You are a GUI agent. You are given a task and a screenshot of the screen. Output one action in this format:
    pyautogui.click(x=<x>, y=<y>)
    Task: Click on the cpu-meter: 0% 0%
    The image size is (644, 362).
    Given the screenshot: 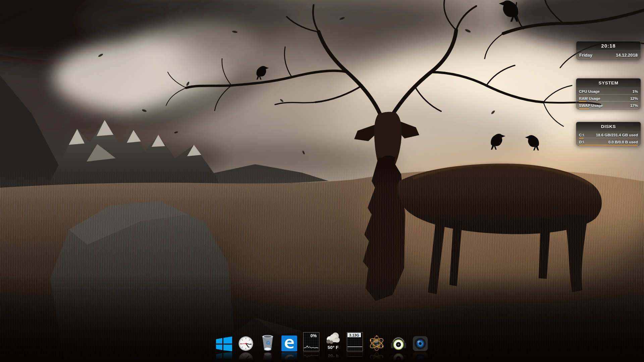 What is the action you would take?
    pyautogui.click(x=311, y=347)
    